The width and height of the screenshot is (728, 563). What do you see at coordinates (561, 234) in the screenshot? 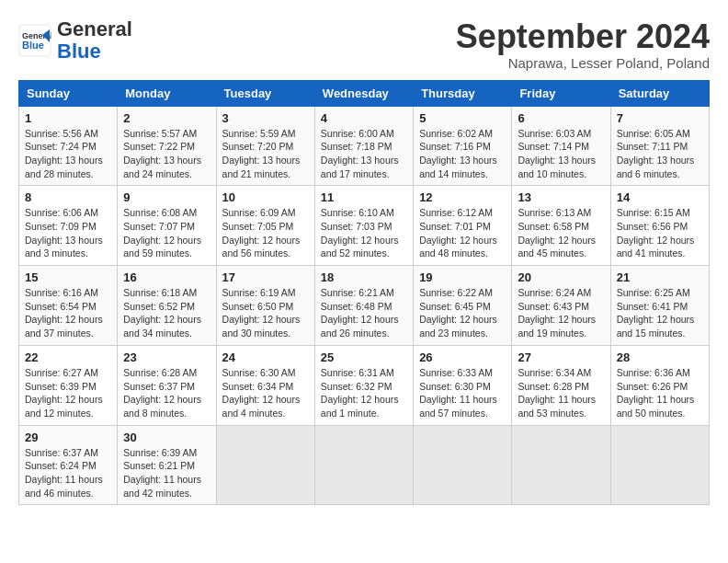
I see `day-info: Sunrise: 6:13 AMSunset: 6:58 PMDaylight:…` at bounding box center [561, 234].